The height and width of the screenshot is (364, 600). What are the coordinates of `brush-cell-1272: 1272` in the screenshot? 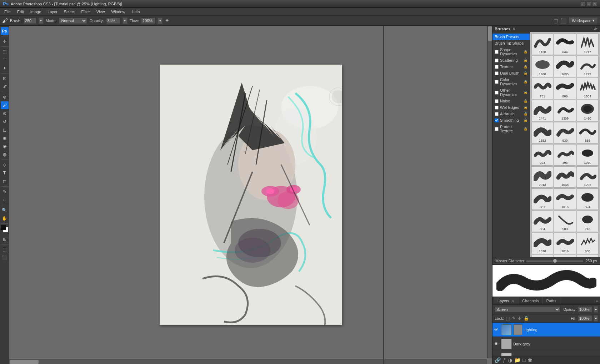 It's located at (588, 66).